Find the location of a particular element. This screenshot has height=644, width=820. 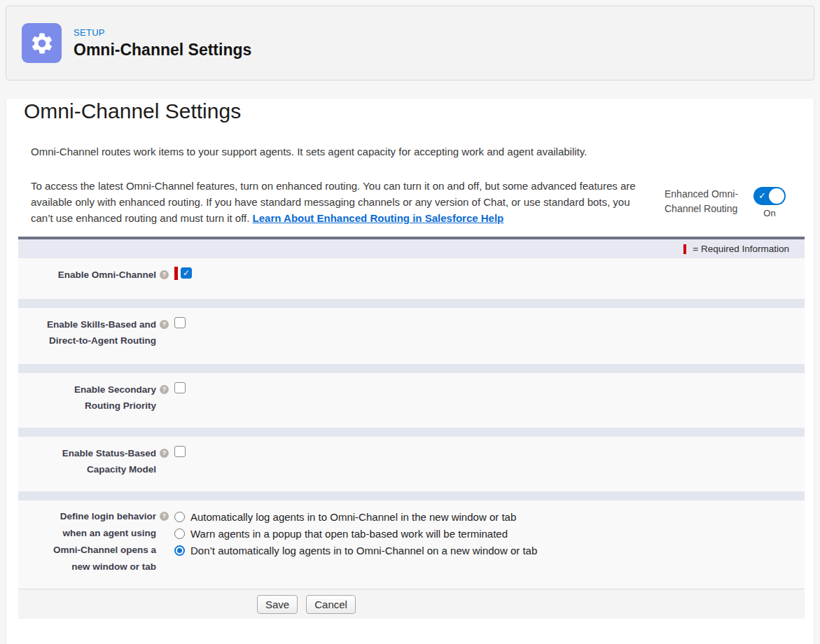

required-bar-icon is located at coordinates (176, 273).